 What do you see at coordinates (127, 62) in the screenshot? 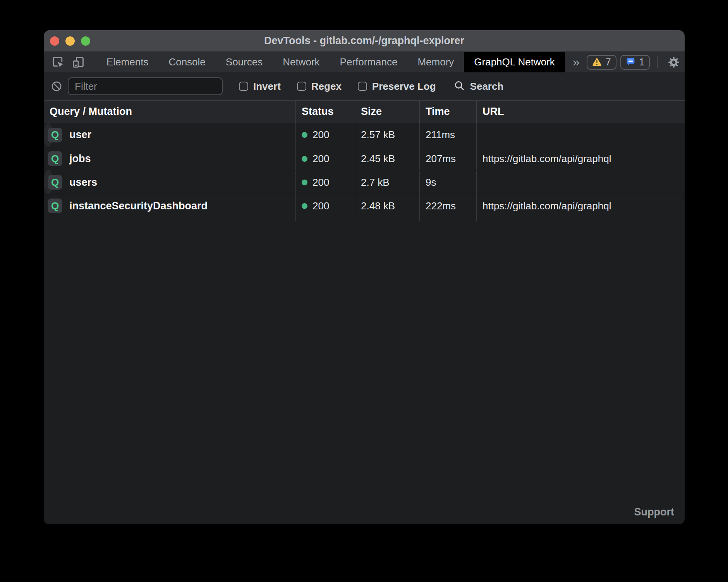
I see `tab-elements: Elements` at bounding box center [127, 62].